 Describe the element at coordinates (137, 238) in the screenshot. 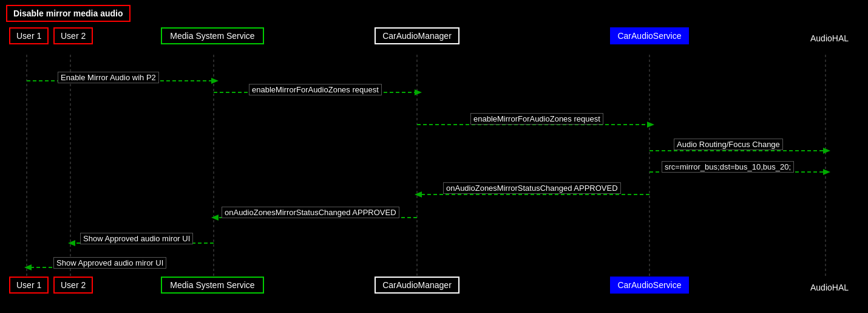

I see `msg-label-8: Show Approved audio miror UI` at that location.